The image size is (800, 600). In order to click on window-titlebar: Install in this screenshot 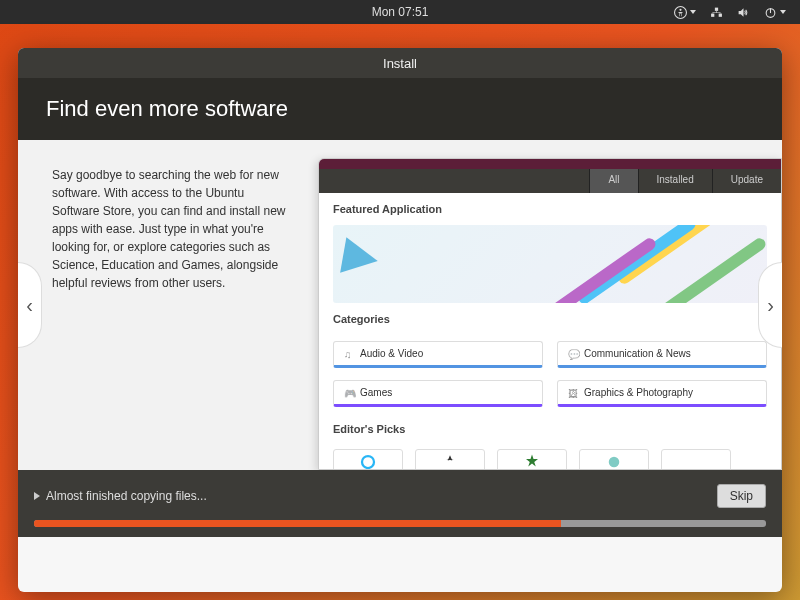, I will do `click(400, 63)`.